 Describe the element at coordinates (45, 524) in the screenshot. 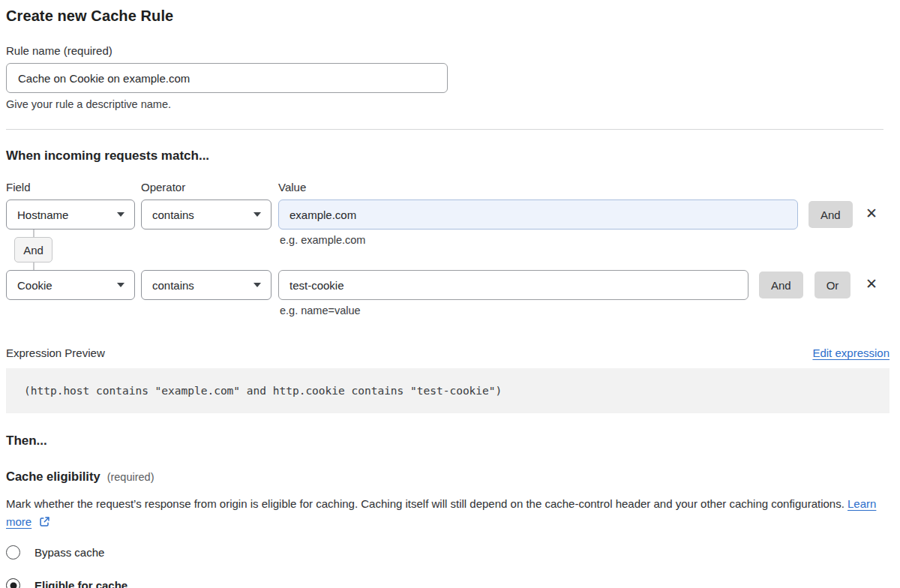

I see `external-link-icon` at that location.